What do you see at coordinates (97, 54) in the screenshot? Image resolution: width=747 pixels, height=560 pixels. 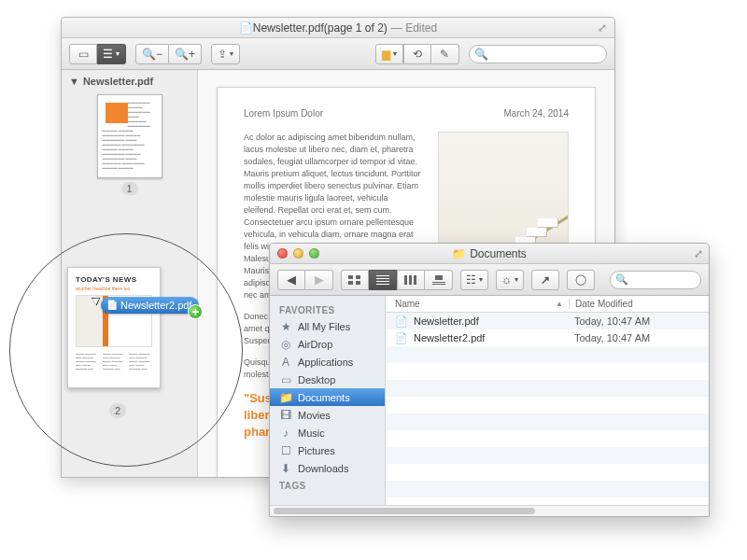 I see `view-mode-segment: ▭ ☰▾` at bounding box center [97, 54].